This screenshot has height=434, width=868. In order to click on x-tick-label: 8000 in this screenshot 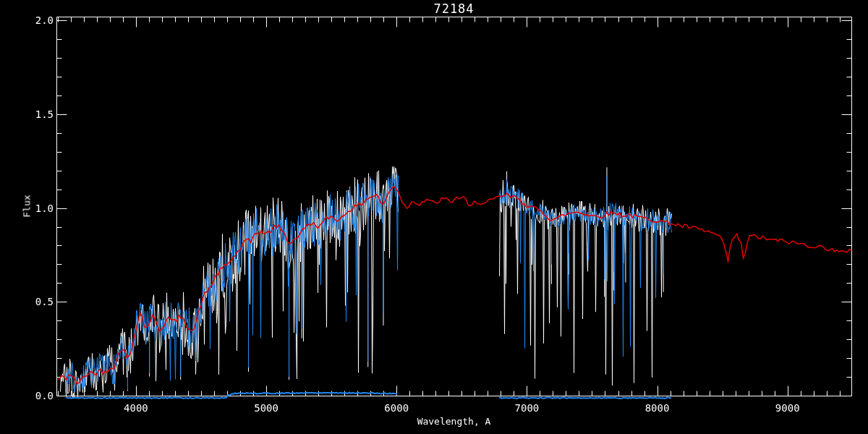, I will do `click(658, 408)`.